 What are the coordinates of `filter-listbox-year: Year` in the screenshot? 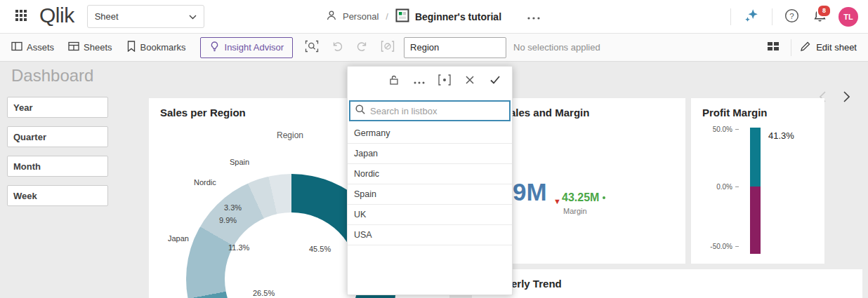 It's located at (58, 107).